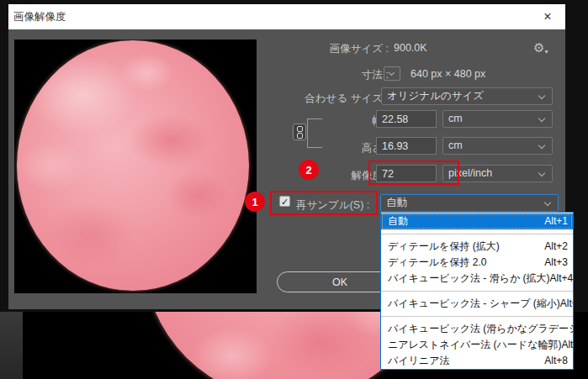  I want to click on dialog-titlebar: 画像解像度 ×, so click(287, 17).